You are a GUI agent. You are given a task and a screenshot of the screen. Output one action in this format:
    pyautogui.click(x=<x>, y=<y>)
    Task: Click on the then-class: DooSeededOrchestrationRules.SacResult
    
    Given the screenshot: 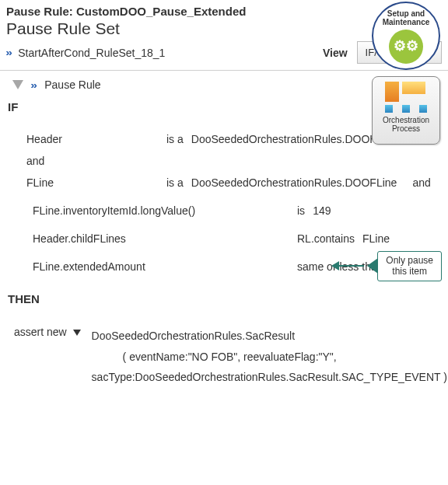 What is the action you would take?
    pyautogui.click(x=269, y=336)
    